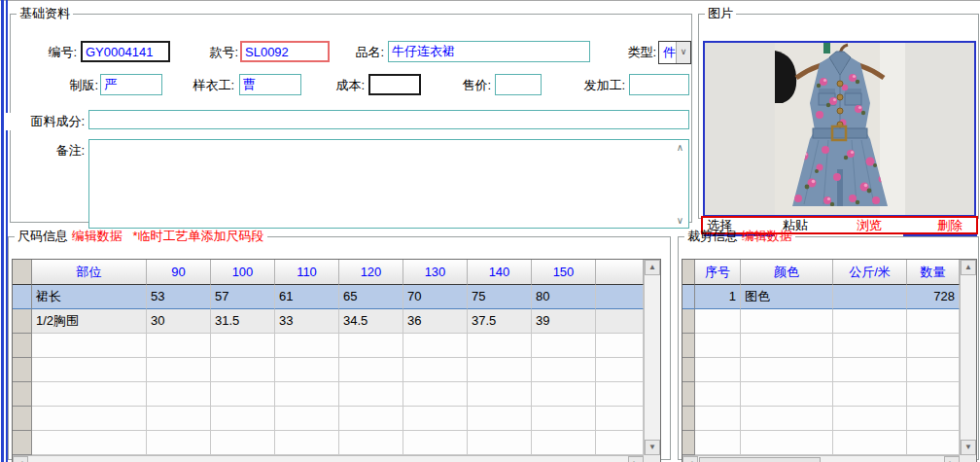 Image resolution: width=980 pixels, height=462 pixels. What do you see at coordinates (788, 272) in the screenshot?
I see `column-header: 颜色` at bounding box center [788, 272].